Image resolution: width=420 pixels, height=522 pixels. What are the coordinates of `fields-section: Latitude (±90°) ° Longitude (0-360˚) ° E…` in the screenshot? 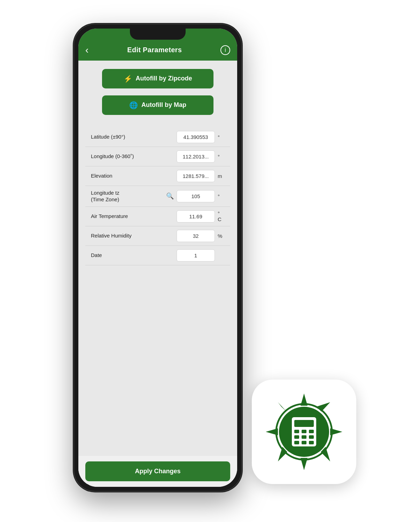 It's located at (158, 196).